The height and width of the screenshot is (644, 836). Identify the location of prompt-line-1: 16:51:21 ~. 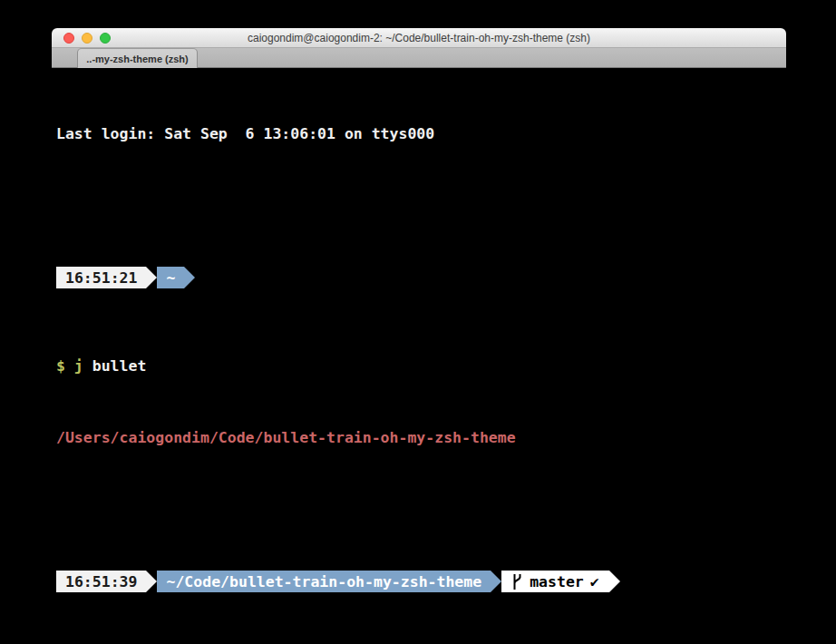
(421, 278).